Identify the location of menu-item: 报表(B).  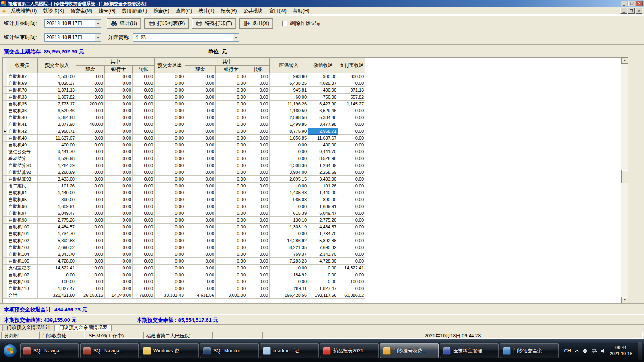
(229, 11).